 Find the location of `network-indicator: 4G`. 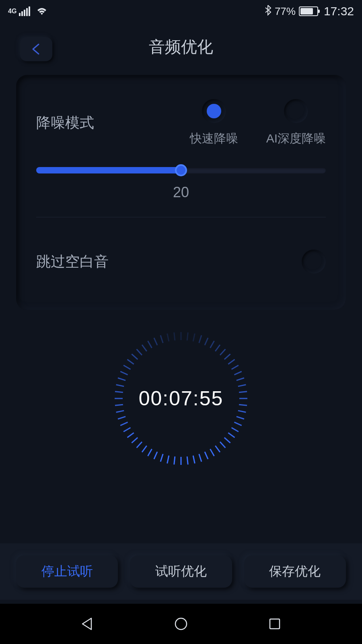

network-indicator: 4G is located at coordinates (19, 11).